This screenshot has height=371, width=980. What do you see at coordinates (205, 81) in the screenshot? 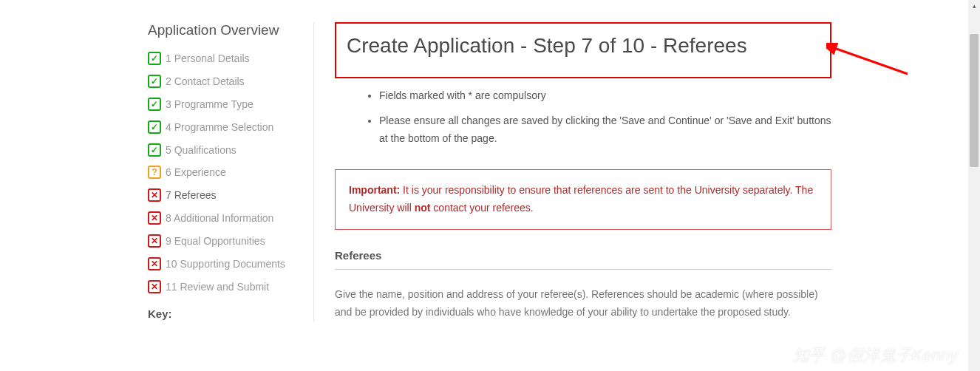
I see `sidebar-step-label: 2 Contact Details` at bounding box center [205, 81].